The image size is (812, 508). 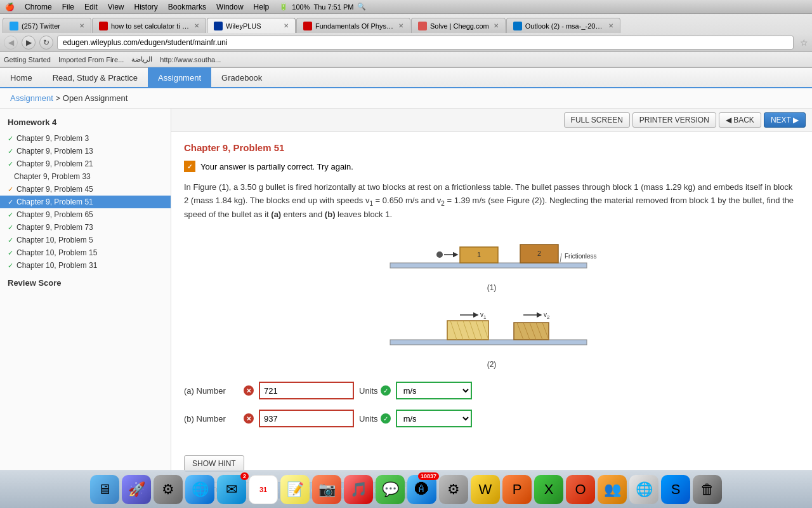 What do you see at coordinates (785, 120) in the screenshot?
I see `next-button: NEXT ▶` at bounding box center [785, 120].